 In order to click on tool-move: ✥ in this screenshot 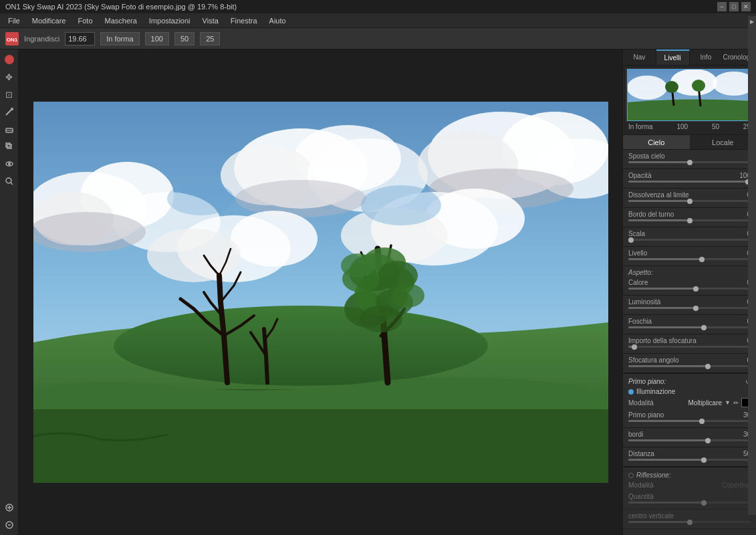, I will do `click(9, 77)`.